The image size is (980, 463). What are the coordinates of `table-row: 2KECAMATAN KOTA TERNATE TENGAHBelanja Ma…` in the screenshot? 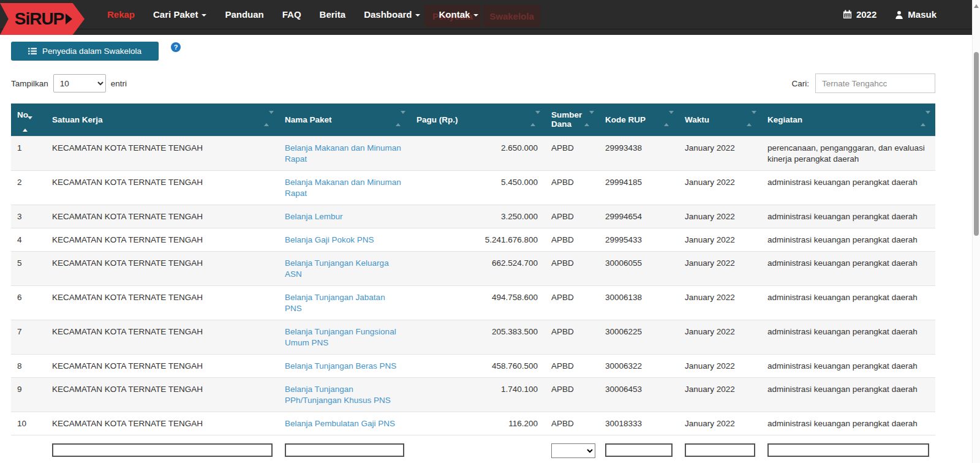 It's located at (473, 187).